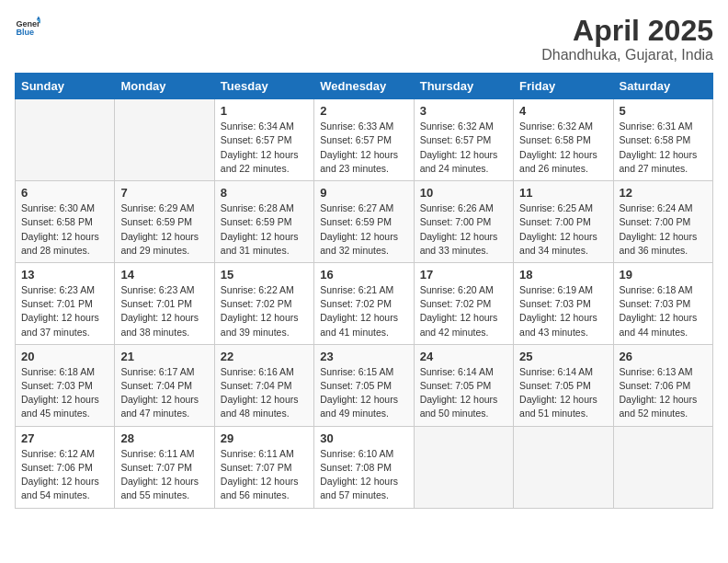  Describe the element at coordinates (64, 274) in the screenshot. I see `day-number: 13` at that location.